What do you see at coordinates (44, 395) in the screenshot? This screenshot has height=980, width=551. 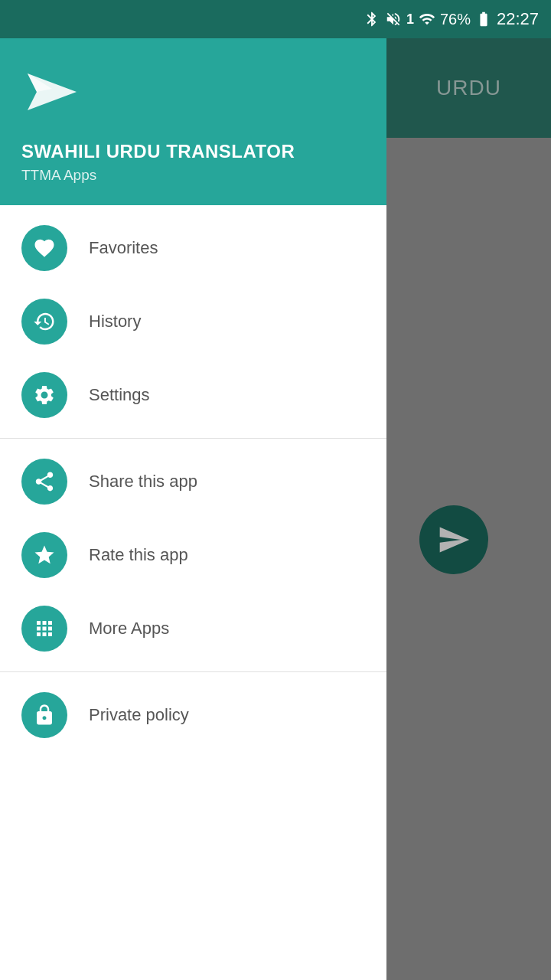 I see `gear-icon` at bounding box center [44, 395].